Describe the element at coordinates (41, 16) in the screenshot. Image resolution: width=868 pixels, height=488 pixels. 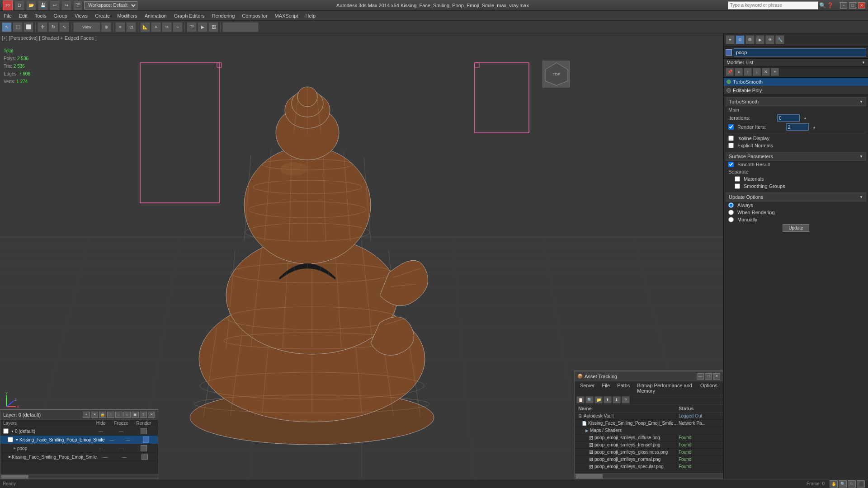
I see `menu-tools: Tools` at that location.